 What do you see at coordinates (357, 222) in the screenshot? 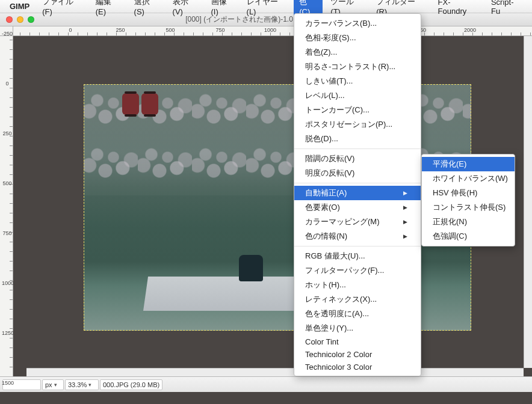
I see `colors-menu-item: カラーマッピング(M)` at bounding box center [357, 222].